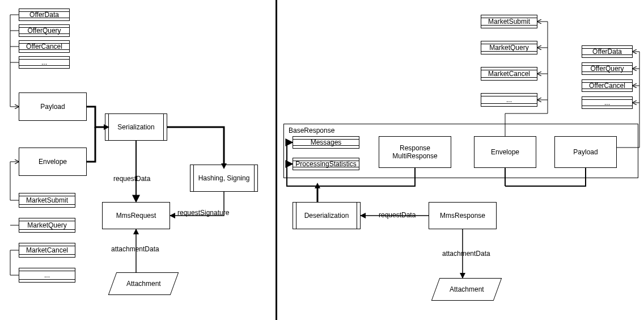 The image size is (644, 320). I want to click on label: MmsRequest, so click(136, 216).